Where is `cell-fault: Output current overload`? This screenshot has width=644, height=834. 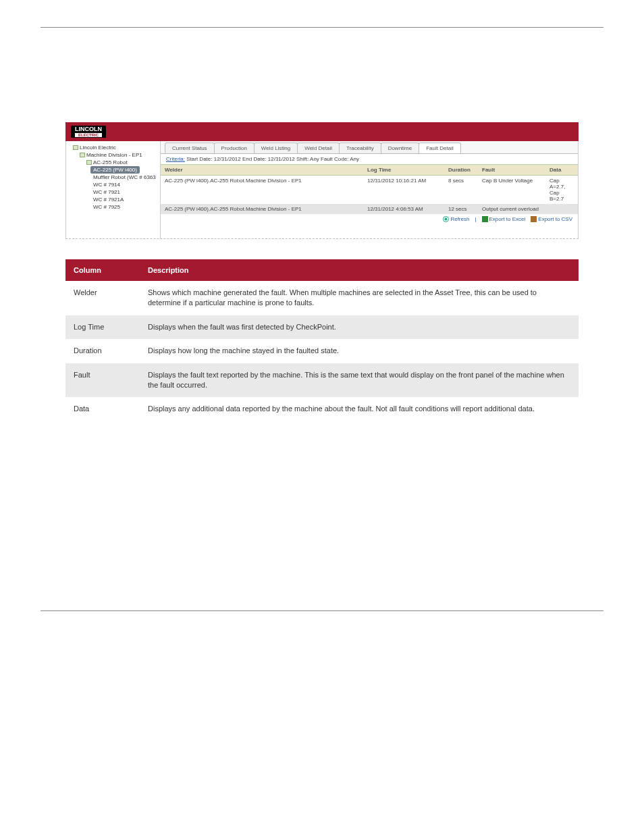
cell-fault: Output current overload is located at coordinates (512, 209).